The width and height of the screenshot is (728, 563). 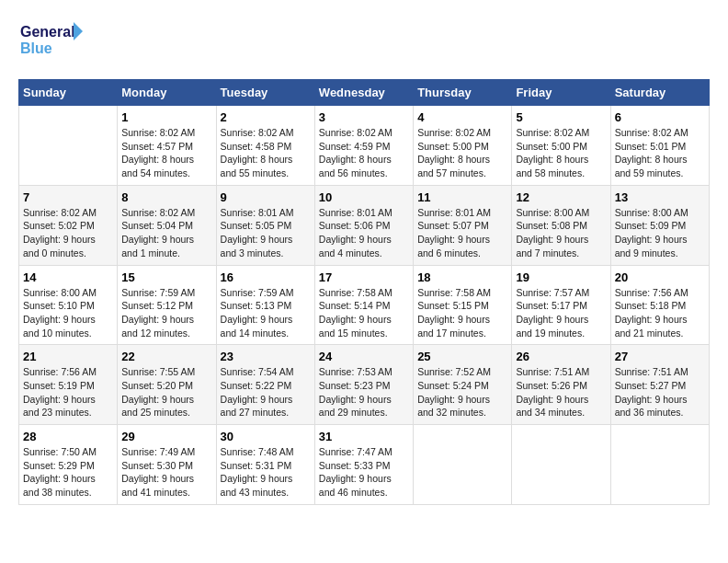 I want to click on day-number: 9, so click(x=266, y=197).